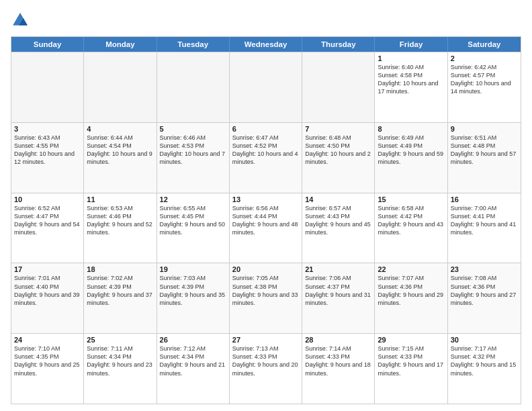  Describe the element at coordinates (193, 199) in the screenshot. I see `day-number: 12` at that location.